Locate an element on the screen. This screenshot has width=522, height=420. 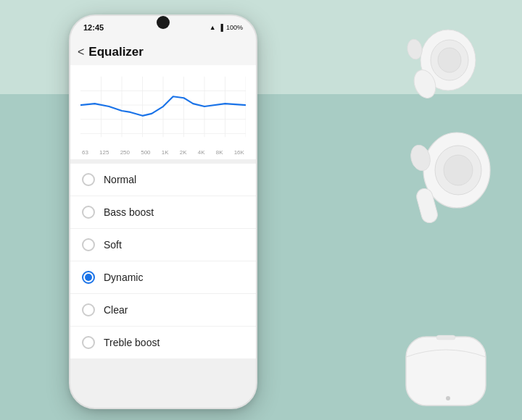
freq-8k: 8K is located at coordinates (220, 152).